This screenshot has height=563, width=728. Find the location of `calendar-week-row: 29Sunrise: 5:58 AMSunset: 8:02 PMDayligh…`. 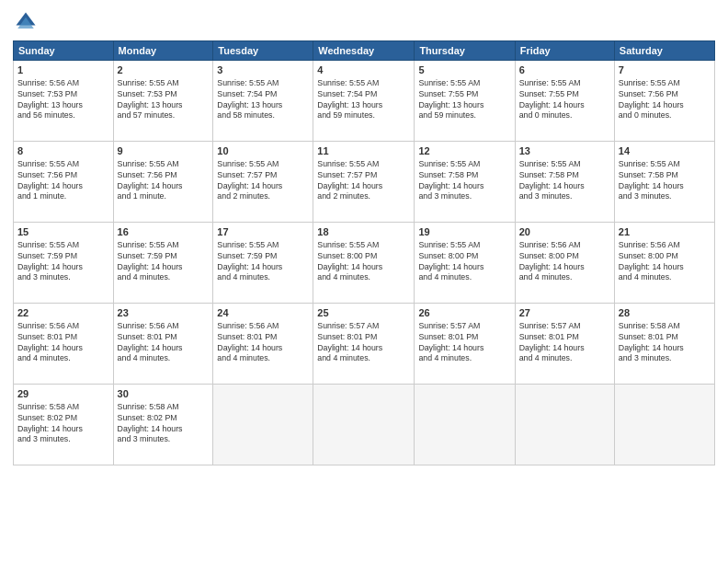

calendar-week-row: 29Sunrise: 5:58 AMSunset: 8:02 PMDayligh… is located at coordinates (364, 425).